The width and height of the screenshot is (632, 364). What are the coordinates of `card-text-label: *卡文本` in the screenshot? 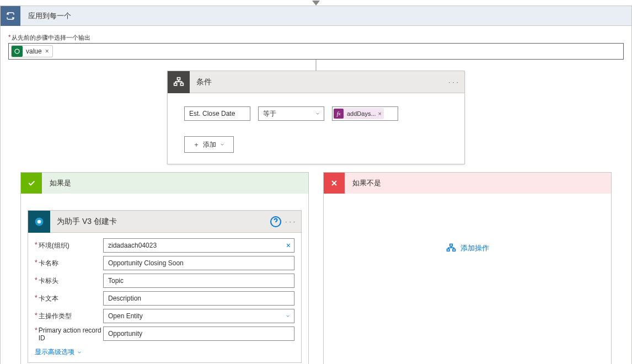 It's located at (69, 299).